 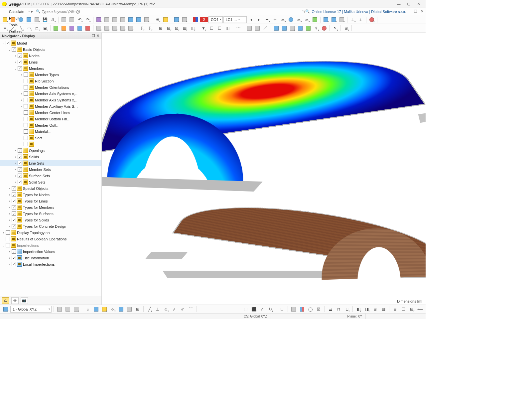 I want to click on vt-cube: ⬛, so click(x=254, y=309).